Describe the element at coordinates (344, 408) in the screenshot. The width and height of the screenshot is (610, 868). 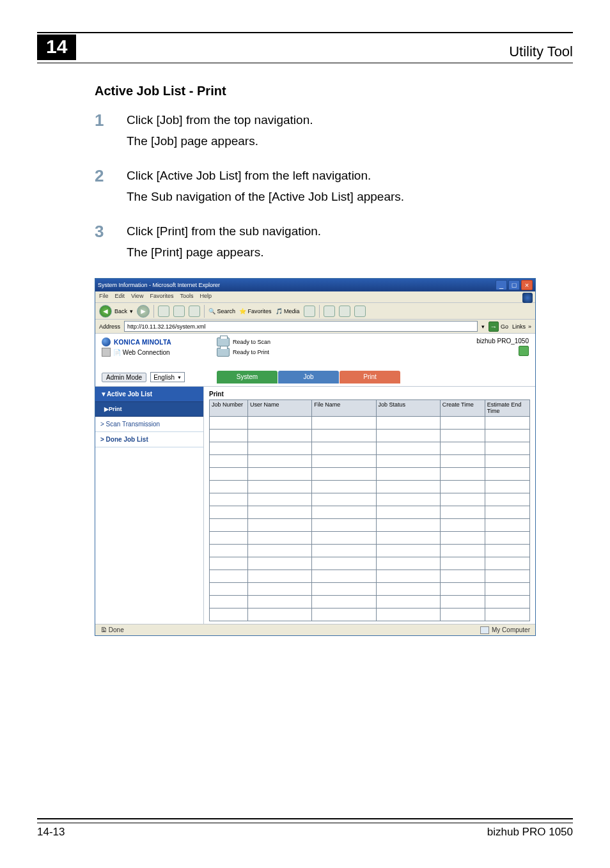
I see `col-file-name: File Name` at that location.